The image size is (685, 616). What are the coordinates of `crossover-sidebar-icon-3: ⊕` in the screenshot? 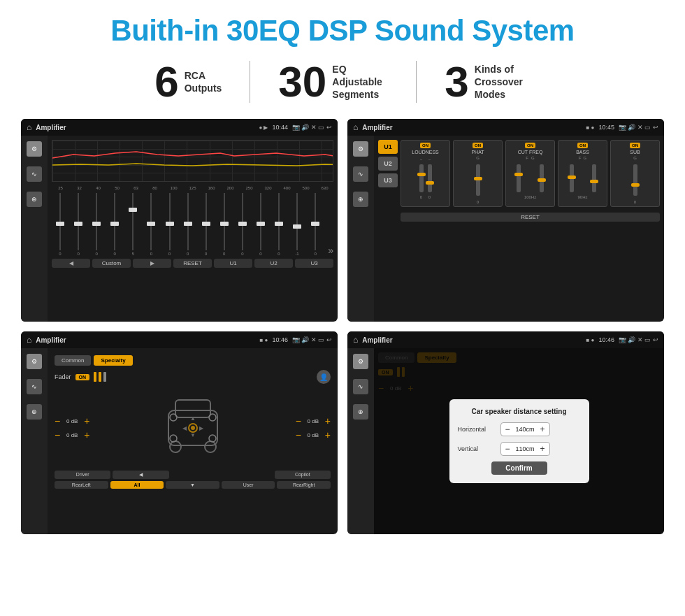 It's located at (361, 199).